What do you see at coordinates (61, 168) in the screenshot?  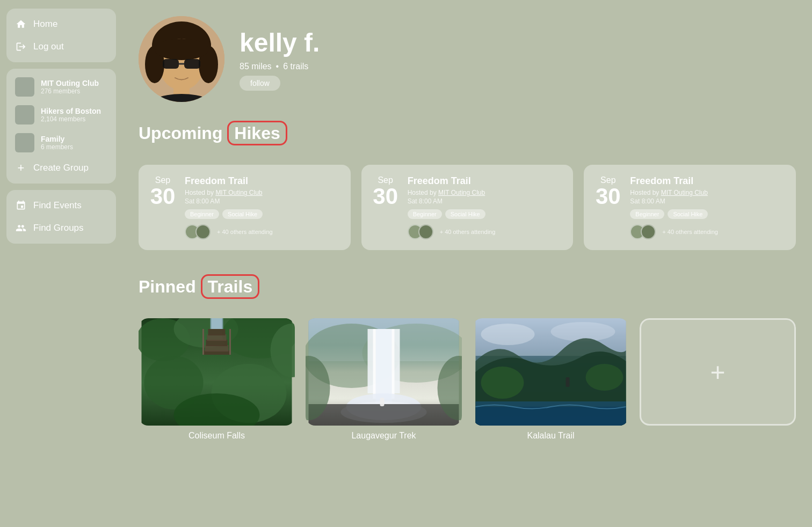 I see `create-group-label: Create Group` at bounding box center [61, 168].